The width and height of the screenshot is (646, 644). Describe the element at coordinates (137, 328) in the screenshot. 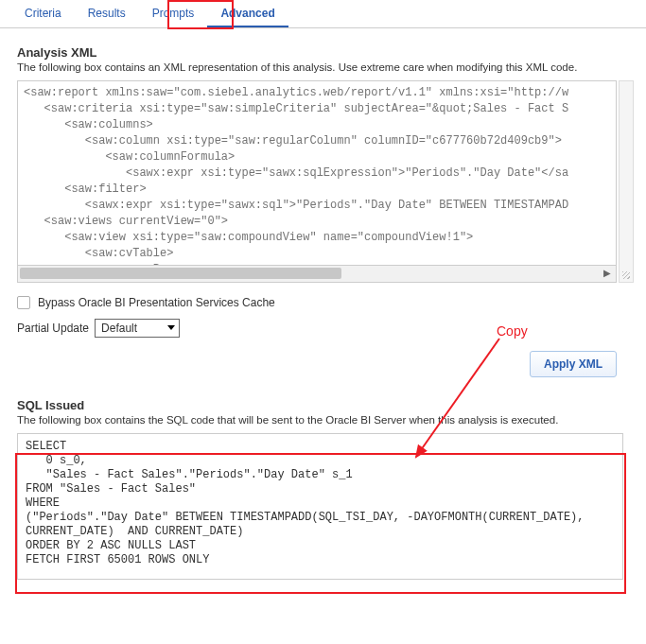

I see `partial-update-select: Default` at that location.